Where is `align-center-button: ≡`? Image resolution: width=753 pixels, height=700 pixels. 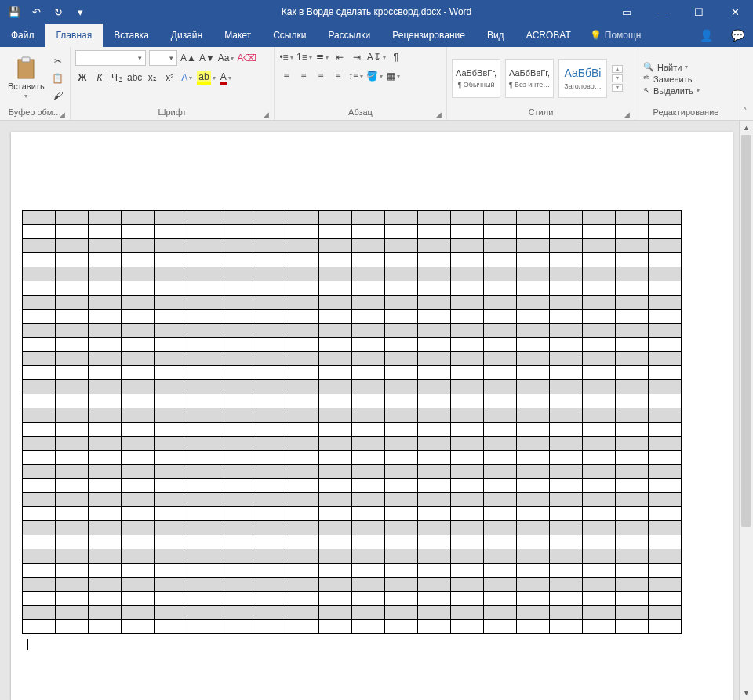 align-center-button: ≡ is located at coordinates (304, 76).